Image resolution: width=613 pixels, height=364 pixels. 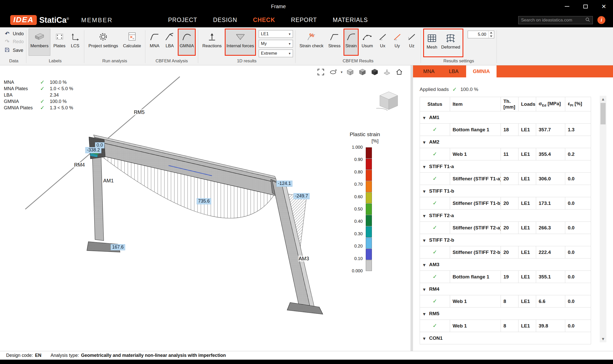 I want to click on scrollbar-thumb, so click(x=603, y=114).